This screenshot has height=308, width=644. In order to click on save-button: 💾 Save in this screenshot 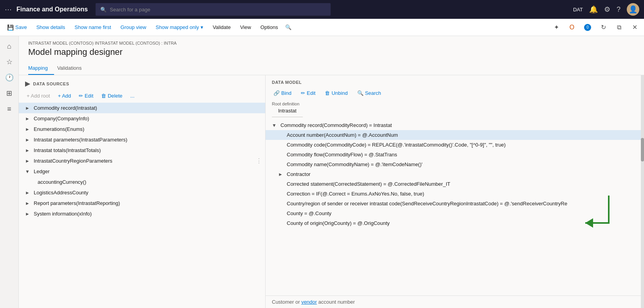, I will do `click(17, 27)`.